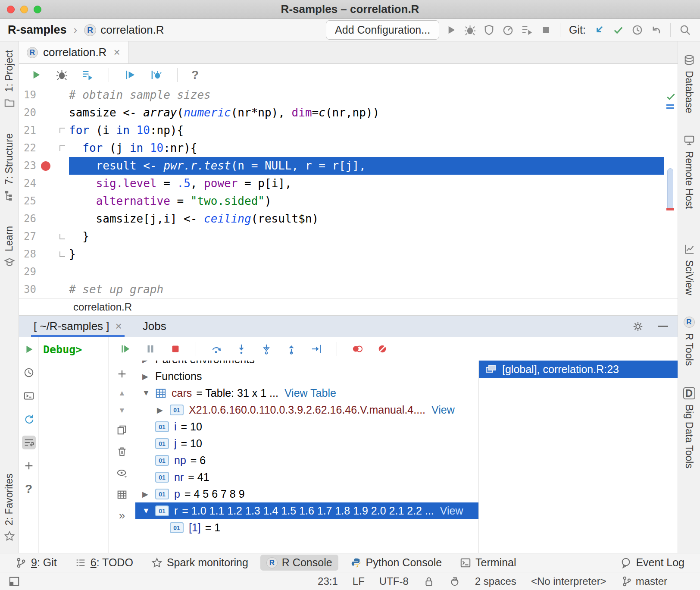  I want to click on tab-git: 9: Git, so click(36, 562).